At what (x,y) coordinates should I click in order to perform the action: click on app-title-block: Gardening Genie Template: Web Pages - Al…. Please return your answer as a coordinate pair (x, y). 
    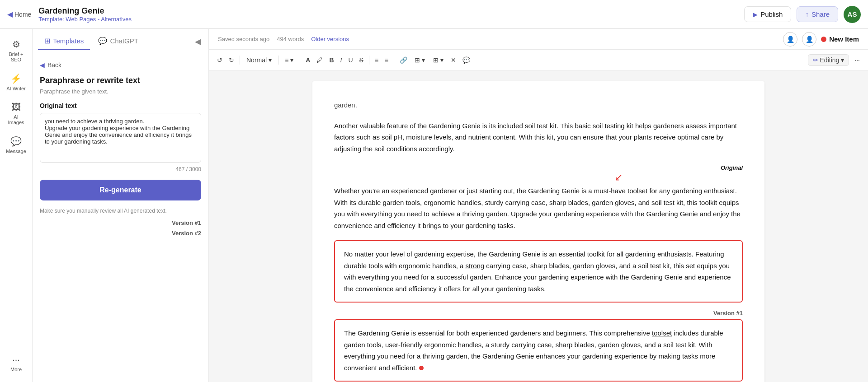
    Looking at the image, I should click on (85, 14).